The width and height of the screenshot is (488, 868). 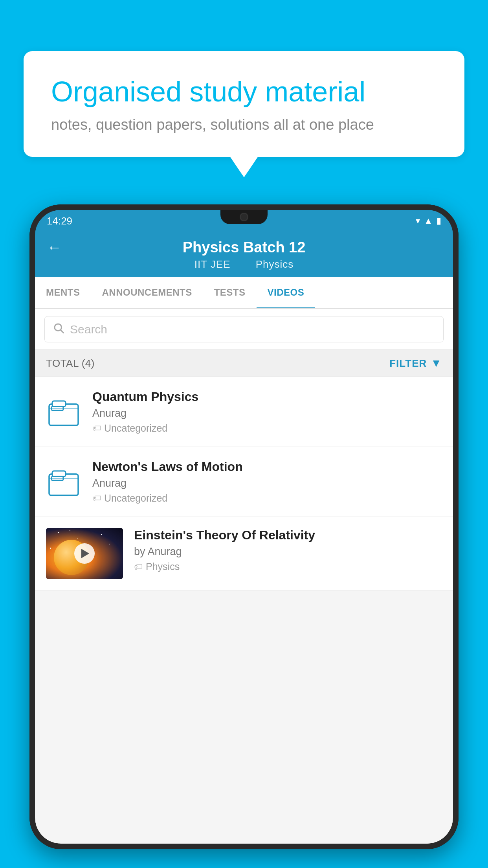 What do you see at coordinates (286, 292) in the screenshot?
I see `tab-videos: VIDEOS` at bounding box center [286, 292].